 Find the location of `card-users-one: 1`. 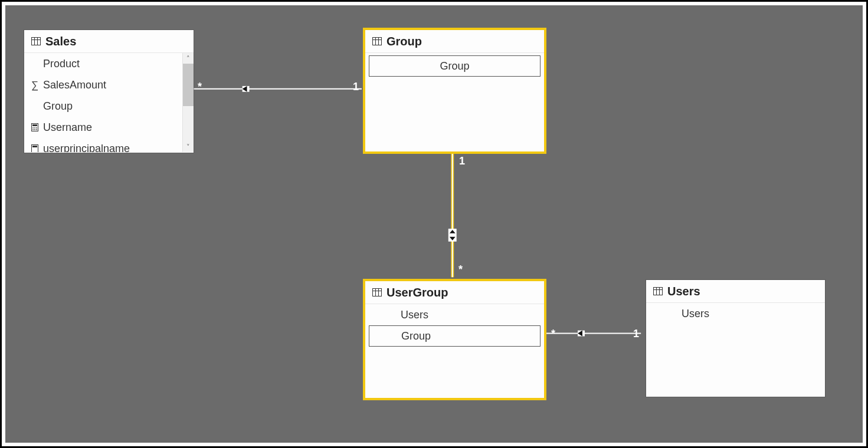

card-users-one: 1 is located at coordinates (636, 334).